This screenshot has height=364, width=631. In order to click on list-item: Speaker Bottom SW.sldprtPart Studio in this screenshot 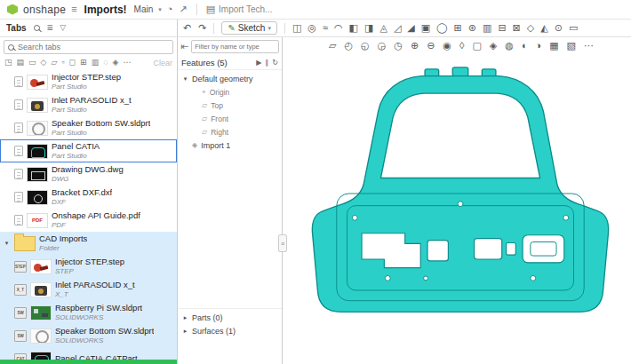, I will do `click(89, 128)`.